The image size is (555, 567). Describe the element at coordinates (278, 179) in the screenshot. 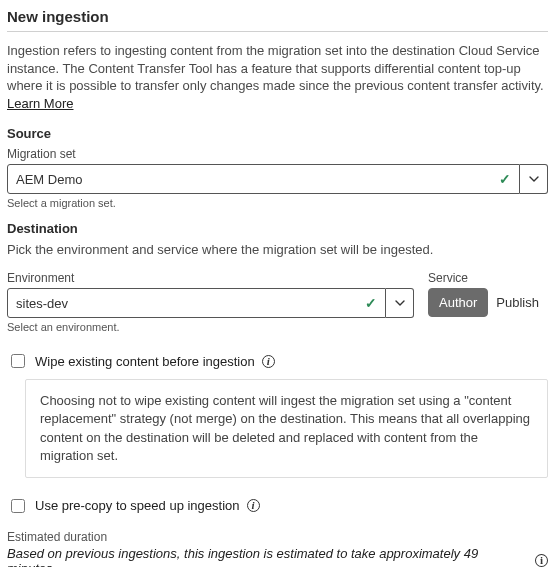

I see `migration-set-select: AEM Demo ✓` at that location.